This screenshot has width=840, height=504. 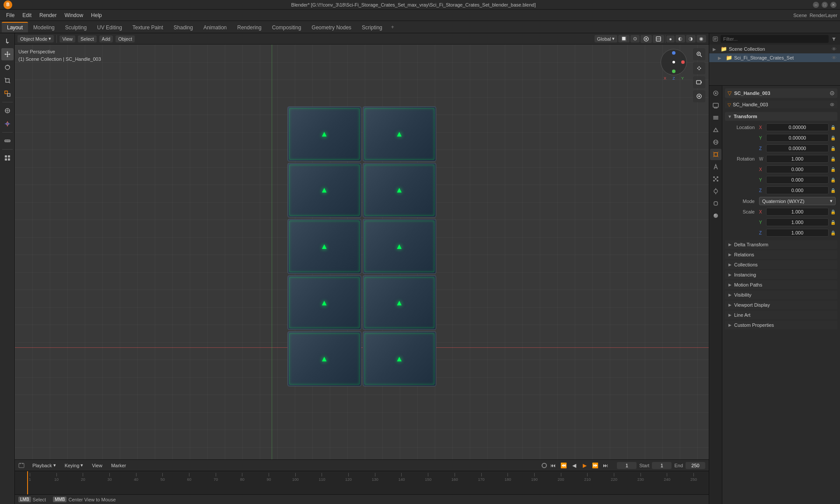 I want to click on rotation-x-field: 0.000, so click(x=797, y=169).